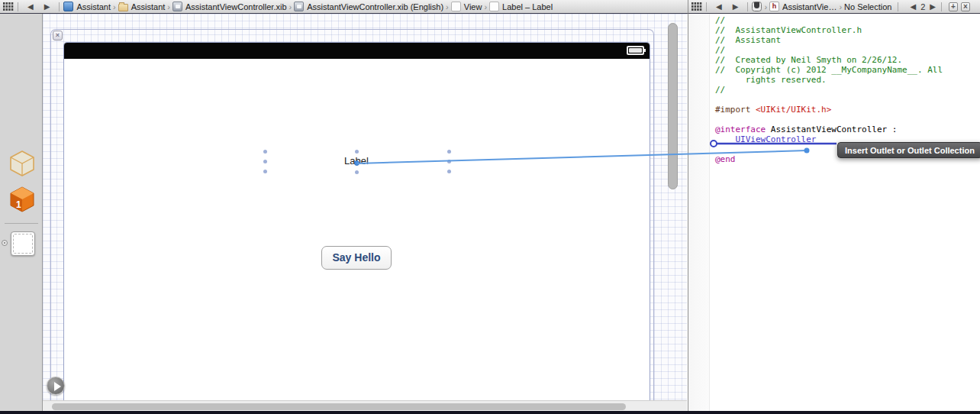 Image resolution: width=980 pixels, height=414 pixels. Describe the element at coordinates (69, 6) in the screenshot. I see `project-icon` at that location.